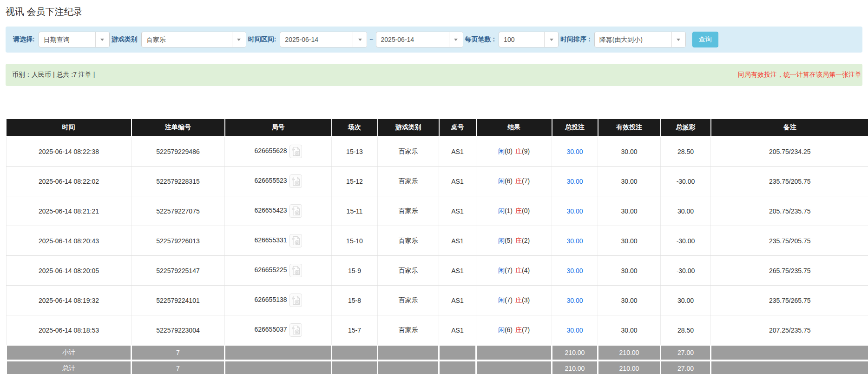 The width and height of the screenshot is (868, 374). Describe the element at coordinates (194, 40) in the screenshot. I see `game-type-select: 百家乐` at that location.